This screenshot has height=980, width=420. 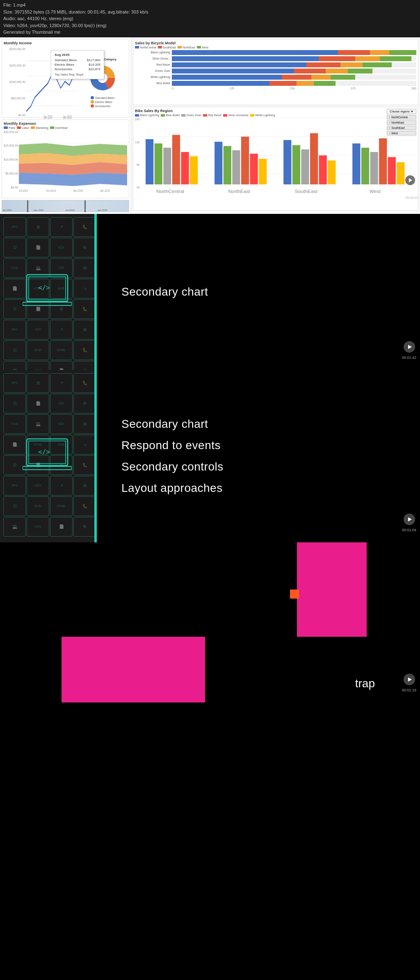 What do you see at coordinates (78, 65) in the screenshot?
I see `income-tooltip: Aug 2015: Standard Bikes$117,862 Electri…` at bounding box center [78, 65].